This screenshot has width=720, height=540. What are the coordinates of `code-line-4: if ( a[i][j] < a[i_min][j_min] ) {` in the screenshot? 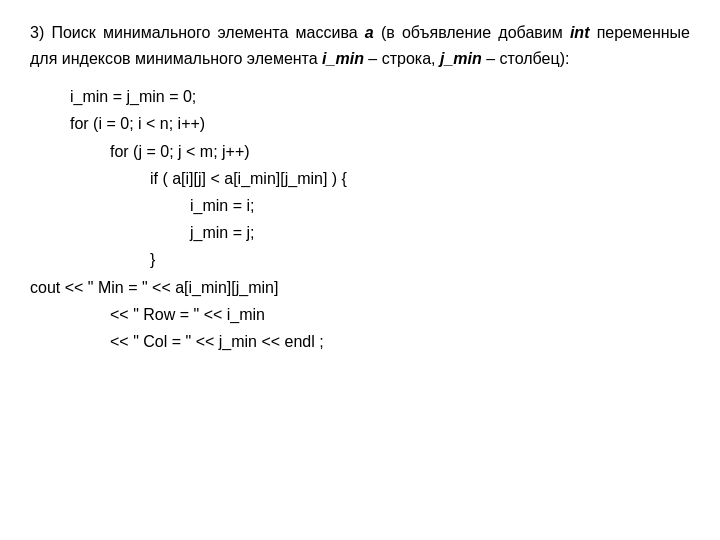 It's located at (360, 178).